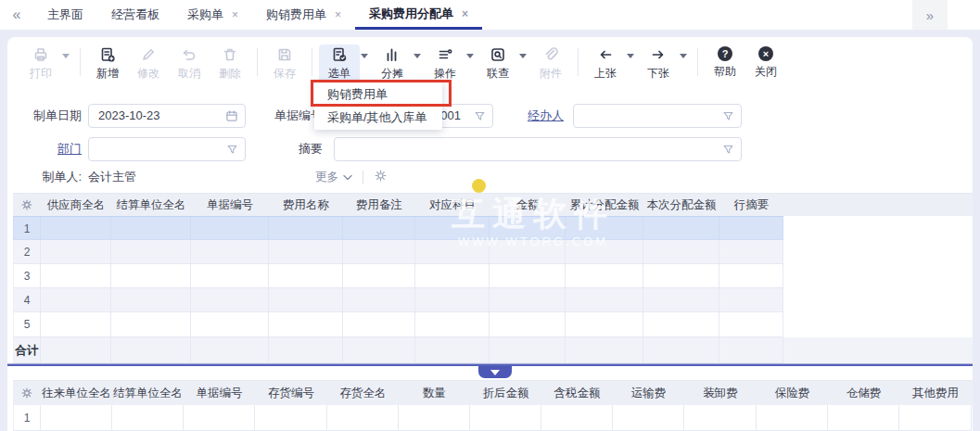 The height and width of the screenshot is (431, 980). What do you see at coordinates (27, 324) in the screenshot?
I see `row-number: 5` at bounding box center [27, 324].